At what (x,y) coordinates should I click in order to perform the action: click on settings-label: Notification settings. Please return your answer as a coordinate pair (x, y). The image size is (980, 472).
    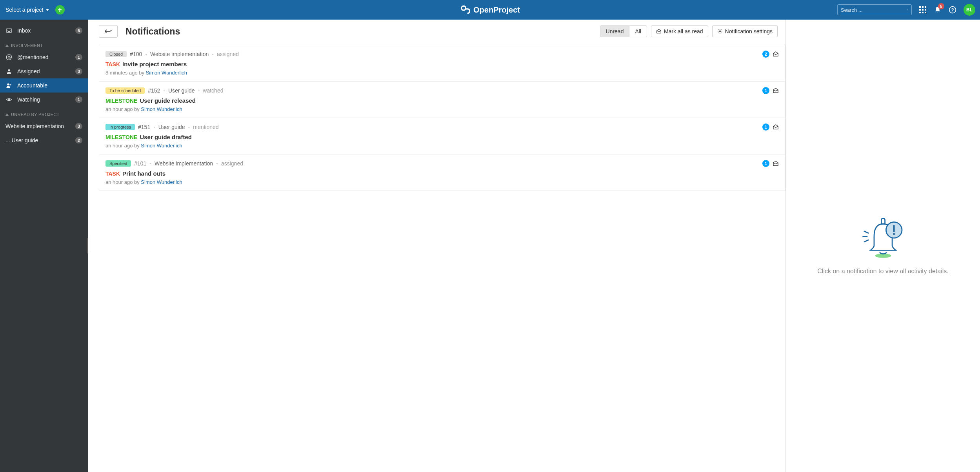
    Looking at the image, I should click on (749, 31).